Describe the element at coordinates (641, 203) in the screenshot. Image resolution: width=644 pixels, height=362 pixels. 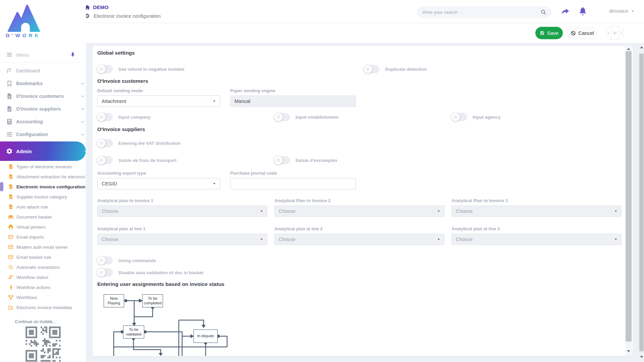
I see `page-scrollbar` at that location.